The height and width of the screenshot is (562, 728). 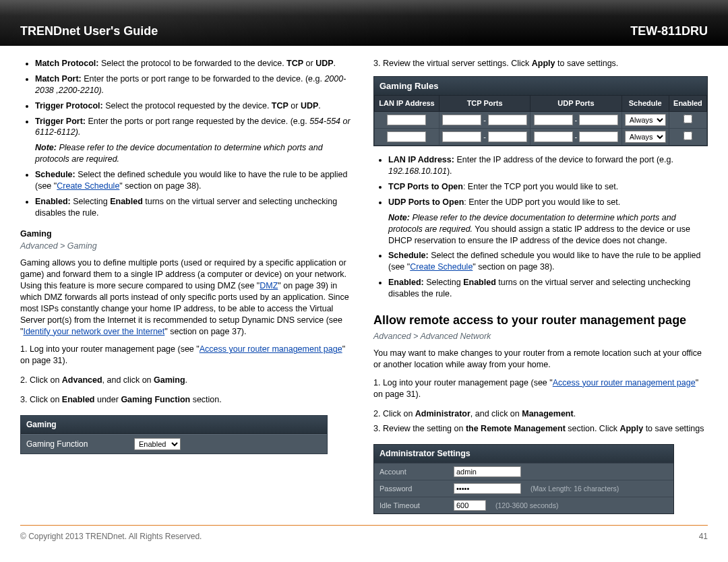 What do you see at coordinates (195, 106) in the screenshot?
I see `list-item: Trigger Protocol: Select the protocol re…` at bounding box center [195, 106].